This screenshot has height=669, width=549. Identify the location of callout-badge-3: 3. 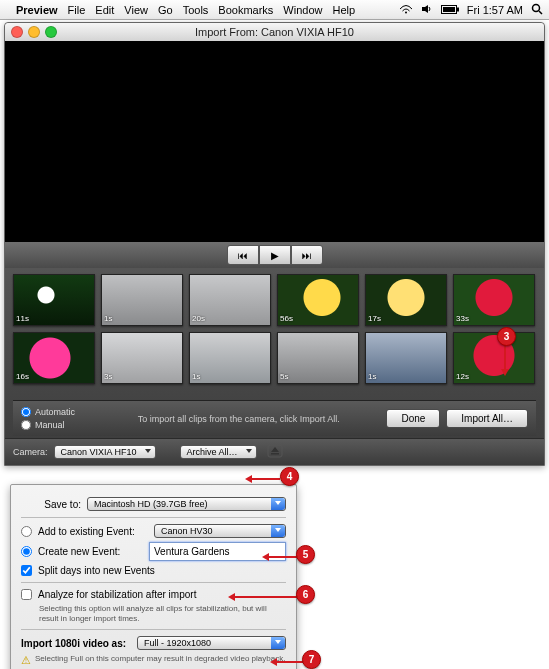
(506, 336).